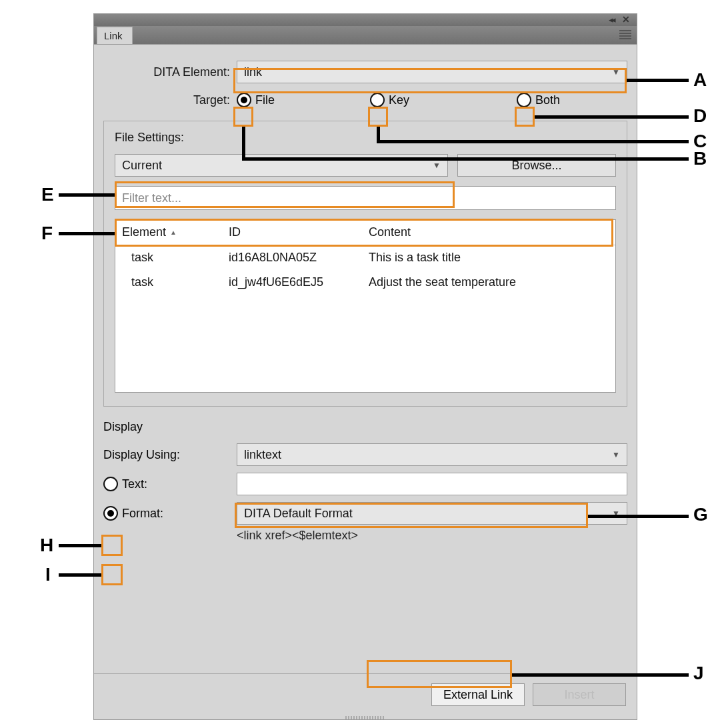  I want to click on display-format-select: DITA Default Format ▼, so click(432, 513).